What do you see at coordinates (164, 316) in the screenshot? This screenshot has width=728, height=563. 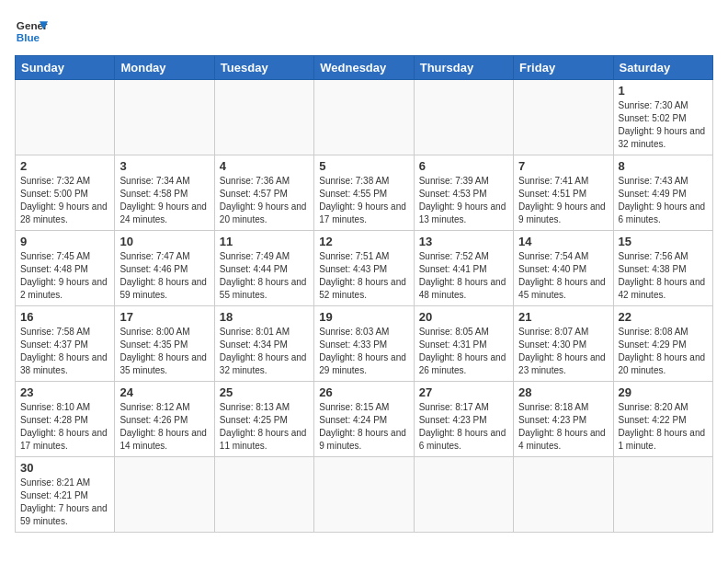 I see `day-number: 17` at bounding box center [164, 316].